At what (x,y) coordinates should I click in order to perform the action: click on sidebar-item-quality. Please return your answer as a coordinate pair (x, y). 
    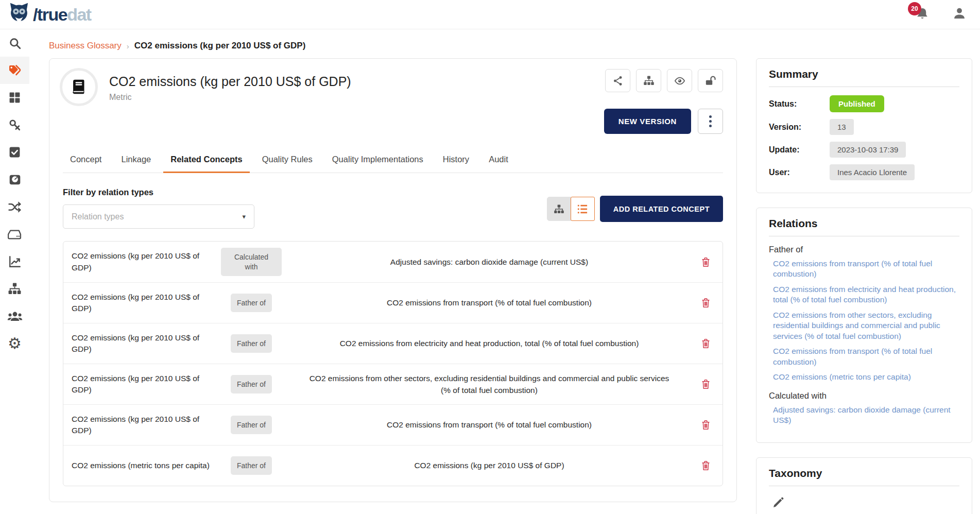
    Looking at the image, I should click on (14, 152).